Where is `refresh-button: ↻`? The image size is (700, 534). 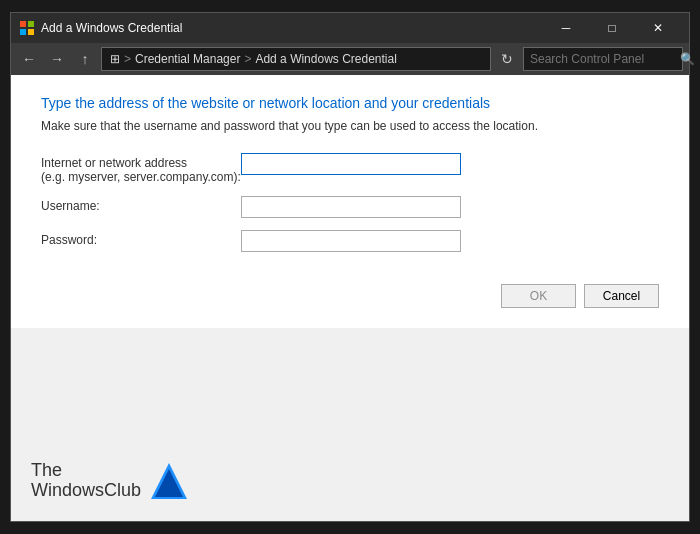 refresh-button: ↻ is located at coordinates (507, 59).